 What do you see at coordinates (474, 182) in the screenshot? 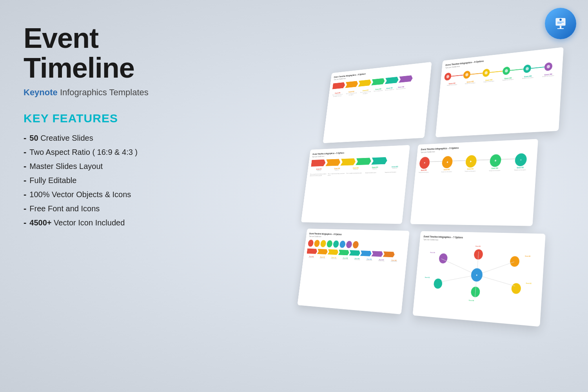
I see `slide-card-4: Event Timeline Infographics – 5 Options …` at bounding box center [474, 182].